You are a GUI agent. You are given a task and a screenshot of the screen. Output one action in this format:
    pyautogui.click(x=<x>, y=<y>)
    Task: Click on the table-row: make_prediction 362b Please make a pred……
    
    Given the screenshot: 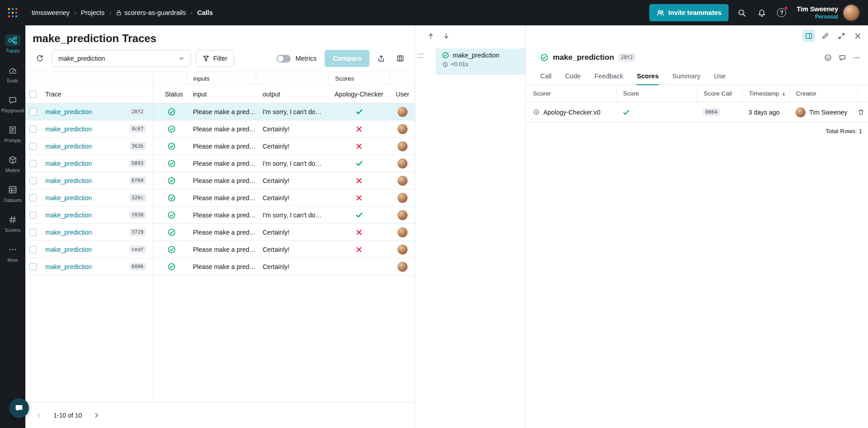 What is the action you would take?
    pyautogui.click(x=220, y=146)
    